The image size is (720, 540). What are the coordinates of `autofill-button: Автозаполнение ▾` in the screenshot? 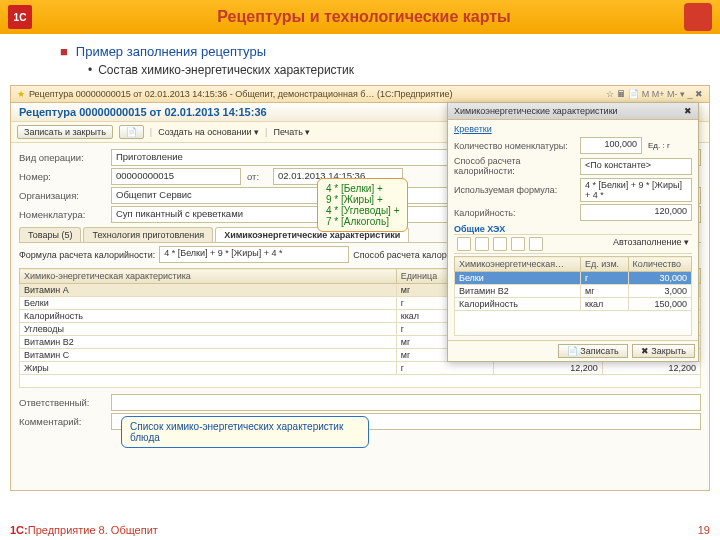 It's located at (651, 244).